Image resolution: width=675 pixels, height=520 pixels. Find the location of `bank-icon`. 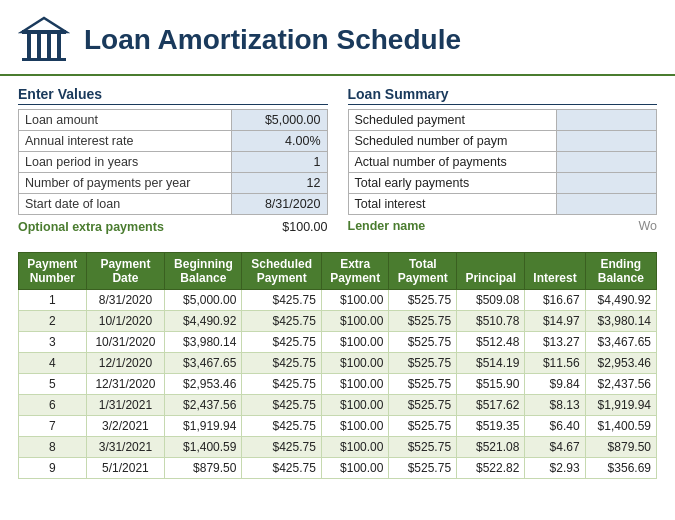

bank-icon is located at coordinates (44, 40).